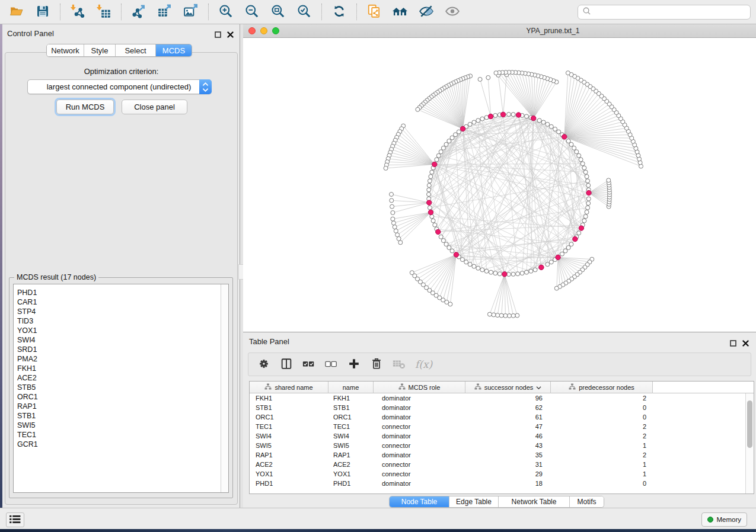  I want to click on table-cell: 2, so click(602, 398).